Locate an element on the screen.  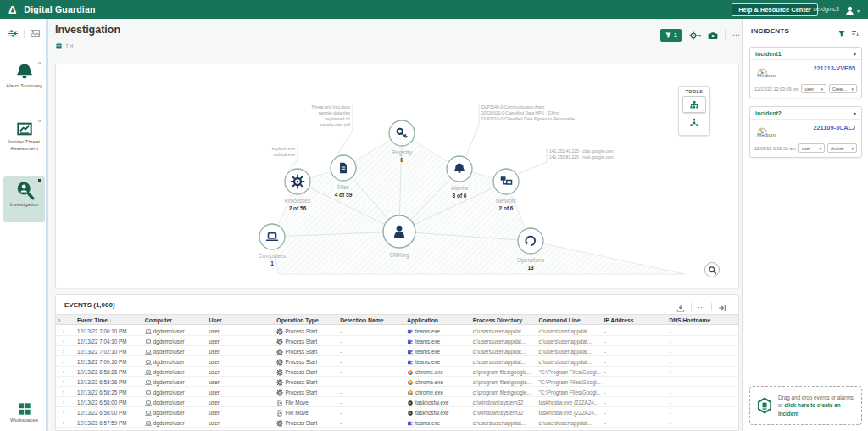
sidebar-item-investigation: Investigation is located at coordinates (24, 199).